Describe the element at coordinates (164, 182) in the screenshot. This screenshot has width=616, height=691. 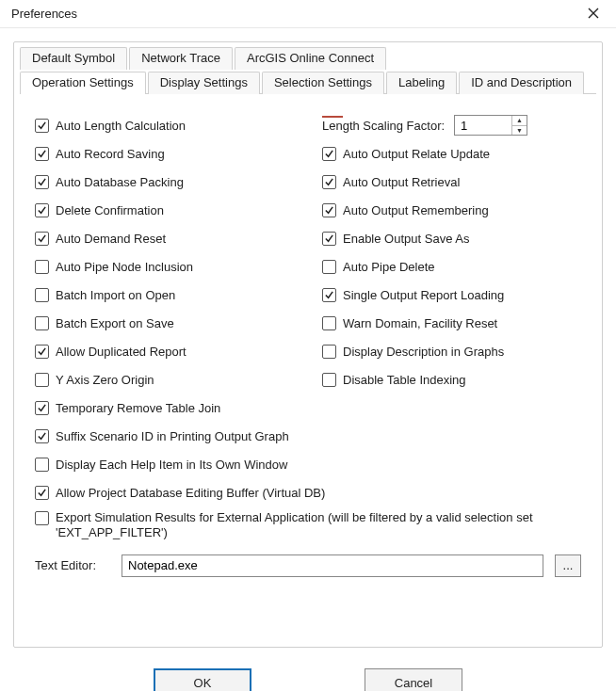
I see `option-row: Auto Database Packing` at that location.